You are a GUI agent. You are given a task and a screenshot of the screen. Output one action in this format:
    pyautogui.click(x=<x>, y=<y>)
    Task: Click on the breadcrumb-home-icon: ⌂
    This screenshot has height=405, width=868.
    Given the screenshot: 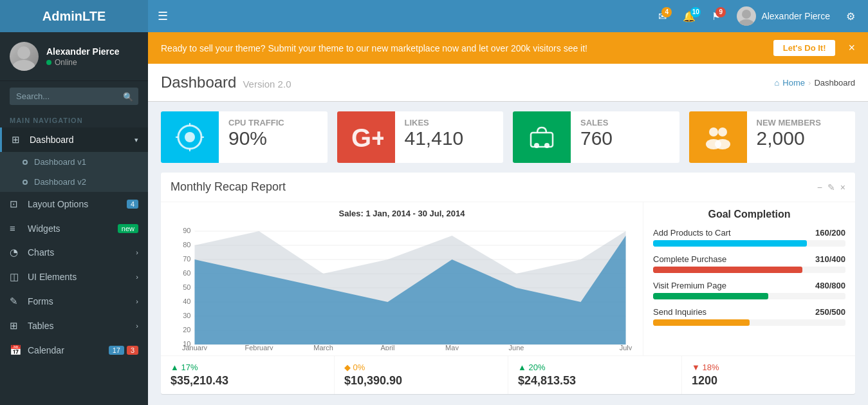 What is the action you would take?
    pyautogui.click(x=777, y=82)
    